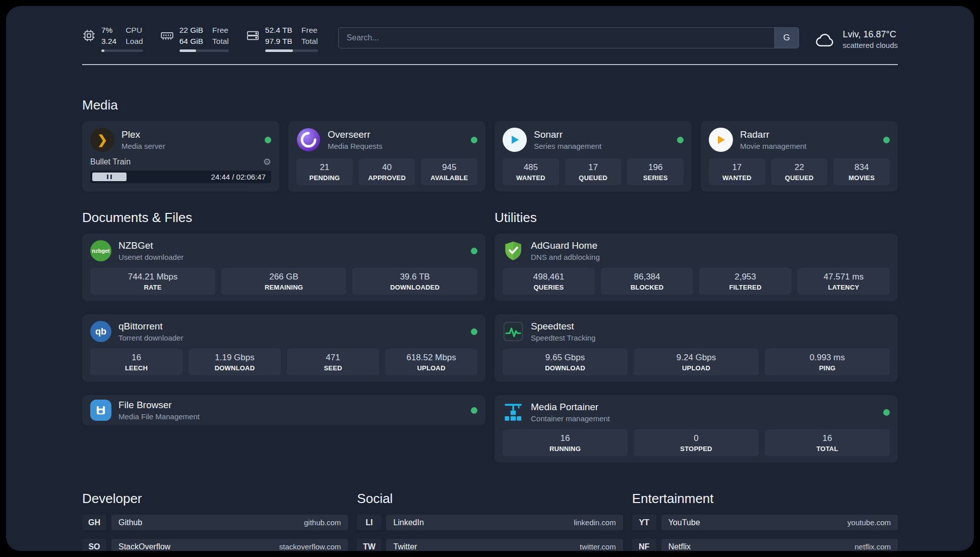 The height and width of the screenshot is (557, 980). I want to click on stat-download: 1.19 Gbps DOWNLOAD, so click(235, 362).